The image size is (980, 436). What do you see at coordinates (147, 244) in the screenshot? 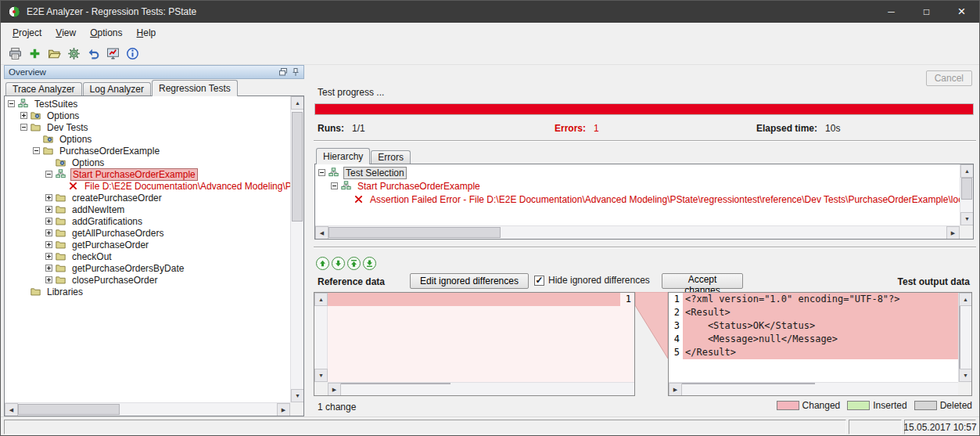
I see `tree-node: getPurchaseOrder` at bounding box center [147, 244].